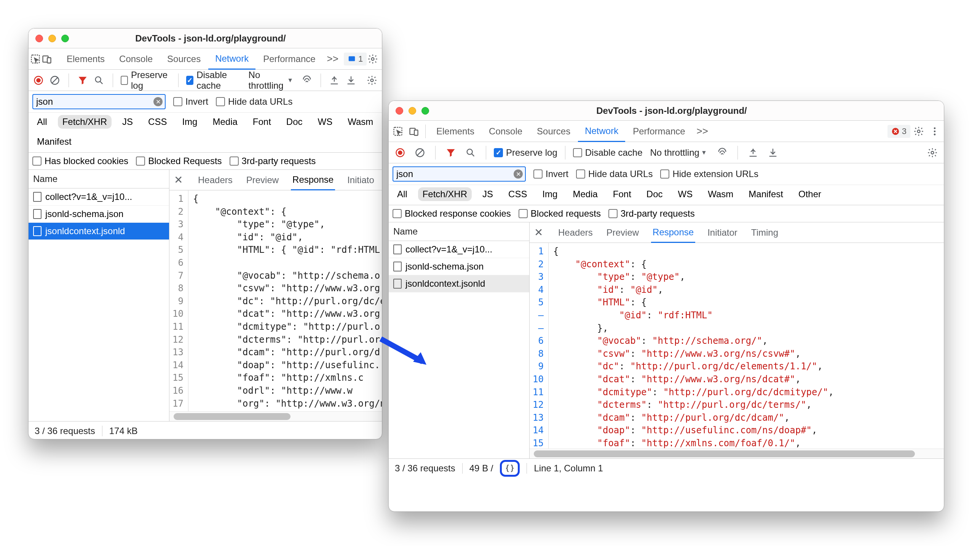 This screenshot has height=546, width=980. Describe the element at coordinates (179, 161) in the screenshot. I see `blocked-requests-checkbox: Blocked Requests` at that location.